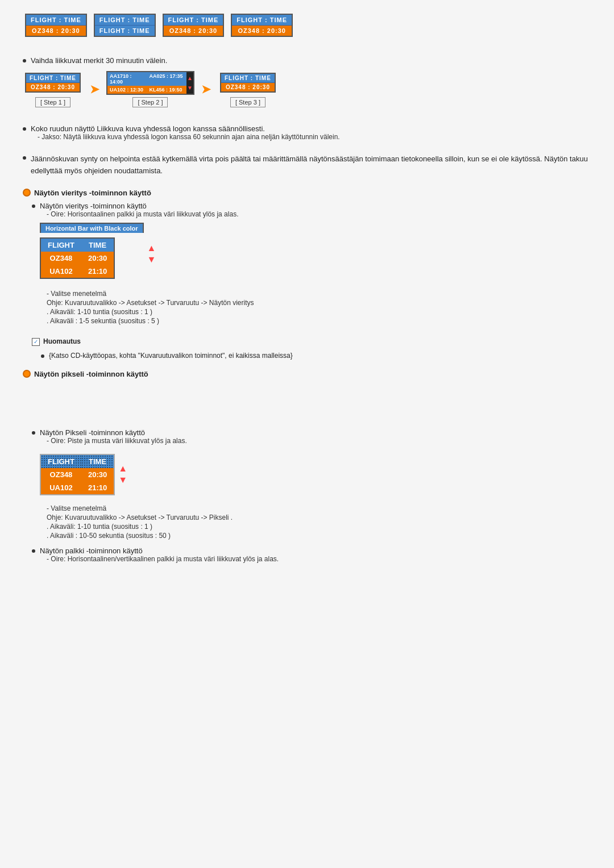  Describe the element at coordinates (150, 102) in the screenshot. I see `step2-label: [ Step 2 ]` at that location.